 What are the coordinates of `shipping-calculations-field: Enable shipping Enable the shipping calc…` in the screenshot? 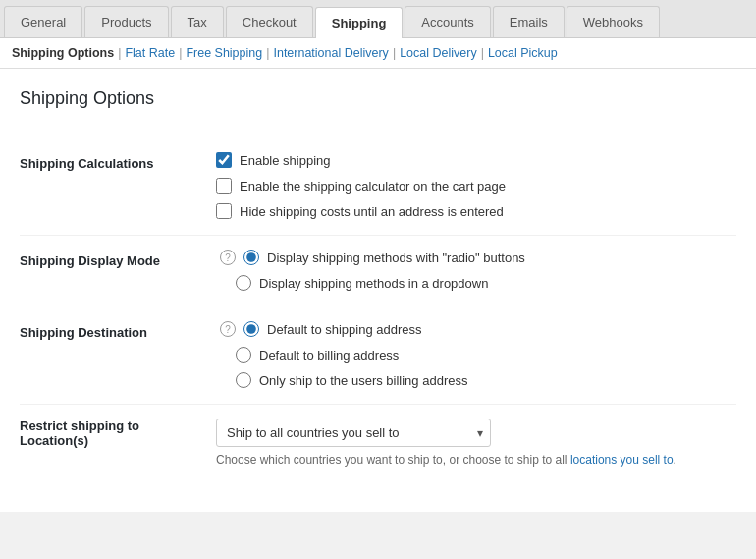 It's located at (476, 187).